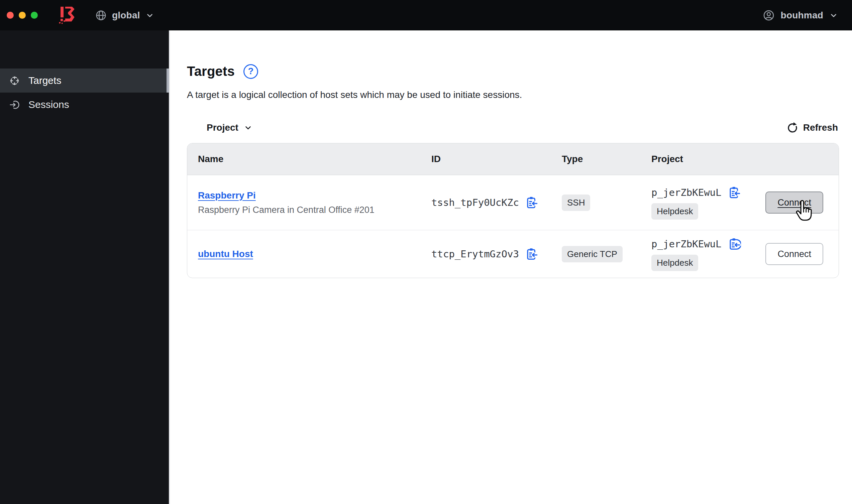 This screenshot has width=852, height=504. Describe the element at coordinates (744, 159) in the screenshot. I see `column-header-project: Project` at that location.